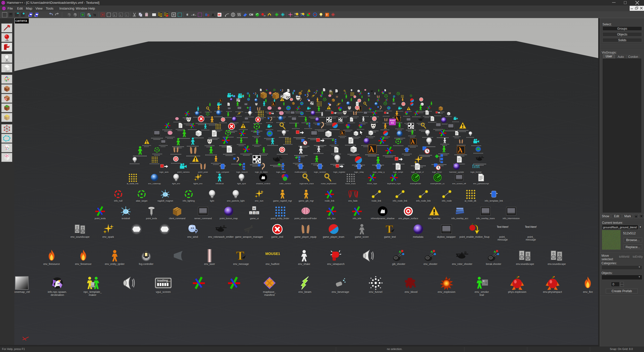 The height and width of the screenshot is (352, 644). Describe the element at coordinates (219, 15) in the screenshot. I see `svg-text: W` at that location.